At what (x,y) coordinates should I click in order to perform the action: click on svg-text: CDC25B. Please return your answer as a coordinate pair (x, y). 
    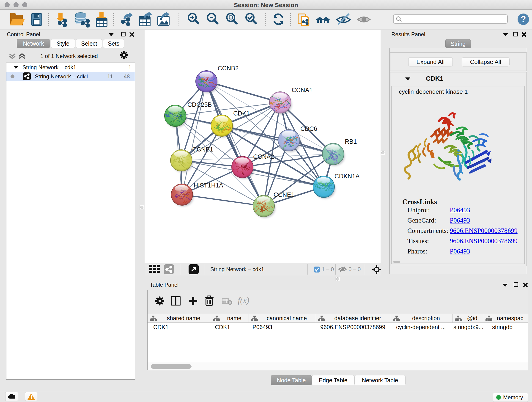
    Looking at the image, I should click on (200, 105).